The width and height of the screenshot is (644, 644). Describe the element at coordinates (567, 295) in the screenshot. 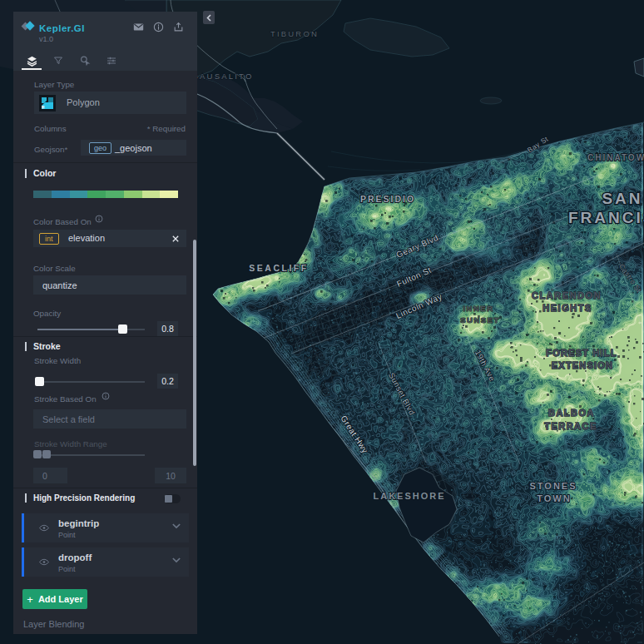

I see `svg-text: CLARENDON` at that location.